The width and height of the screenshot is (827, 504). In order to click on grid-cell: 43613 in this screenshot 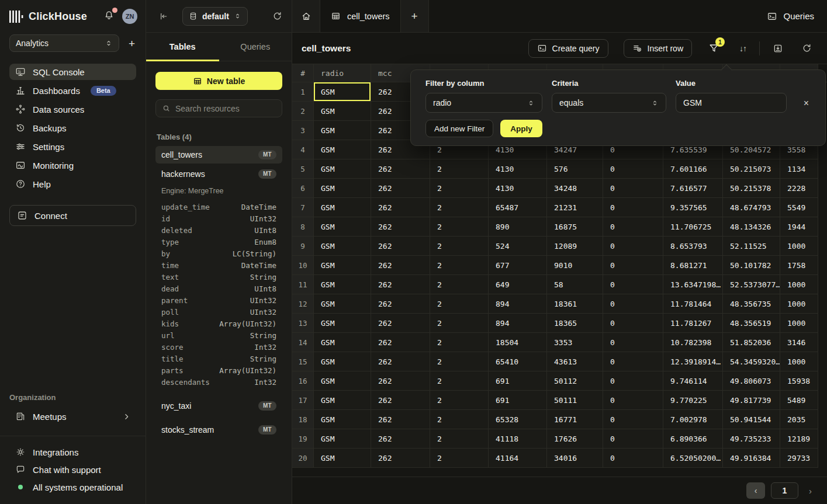, I will do `click(575, 362)`.